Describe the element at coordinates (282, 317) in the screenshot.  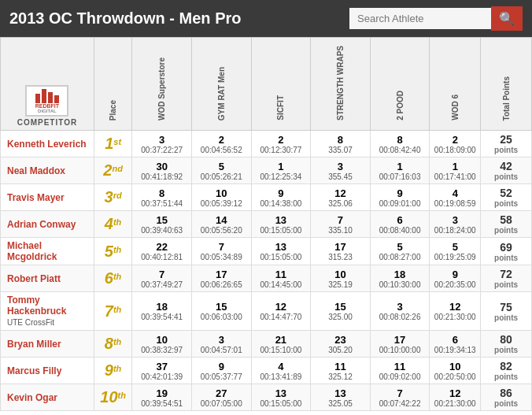
I see `time-value: 00:14:47:70` at that location.